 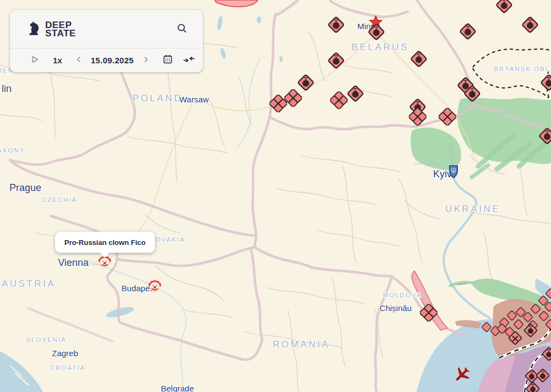 I want to click on calendar-button, so click(x=168, y=60).